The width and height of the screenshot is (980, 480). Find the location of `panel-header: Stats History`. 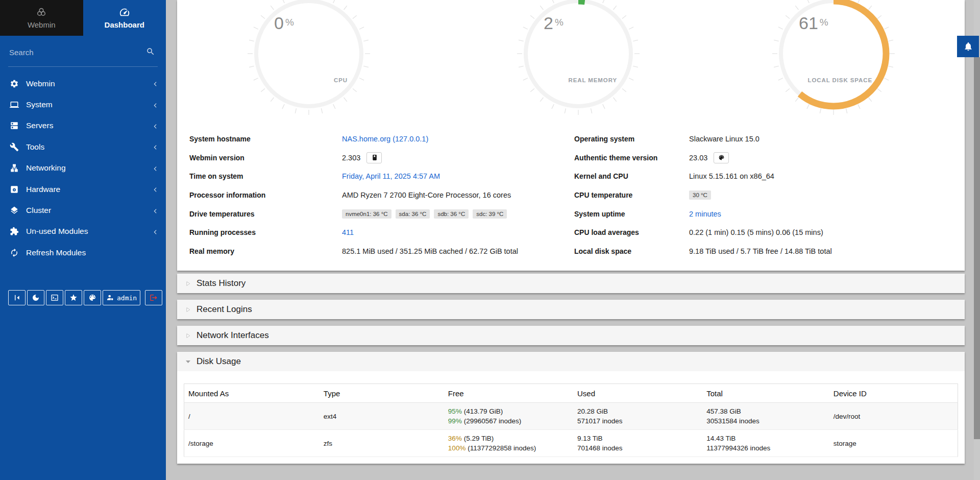

panel-header: Stats History is located at coordinates (571, 283).